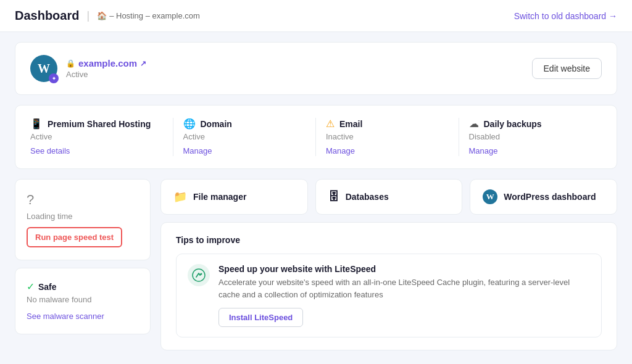  I want to click on website-card: W ✦ 🔒 example.com ↗ Active Edit website, so click(316, 68).